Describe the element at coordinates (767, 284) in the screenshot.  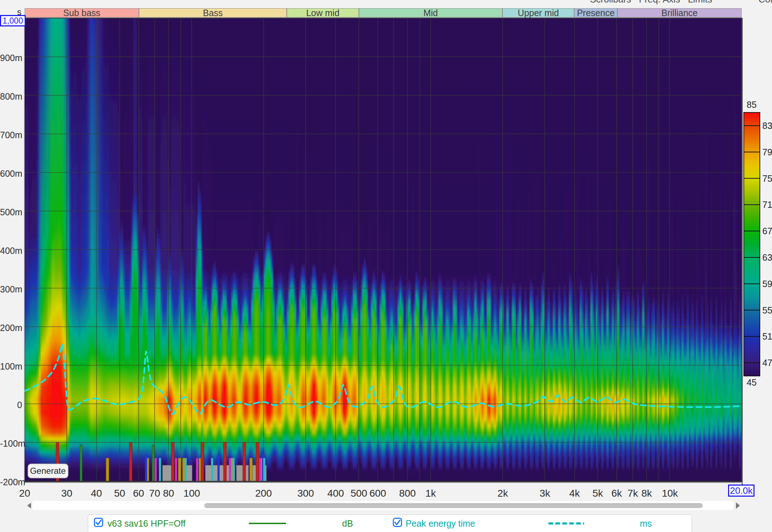
I see `svg-text: 59` at that location.